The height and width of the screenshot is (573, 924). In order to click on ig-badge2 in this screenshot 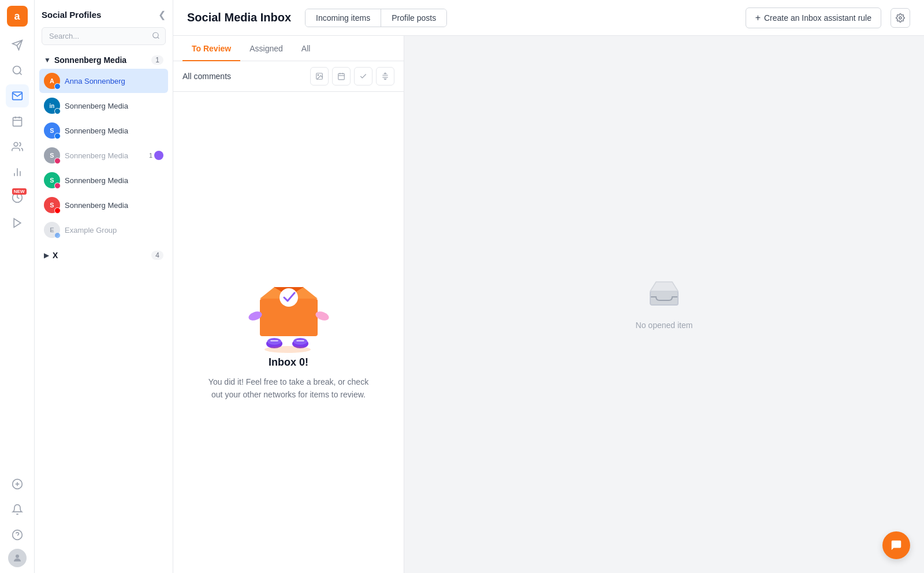, I will do `click(58, 186)`.